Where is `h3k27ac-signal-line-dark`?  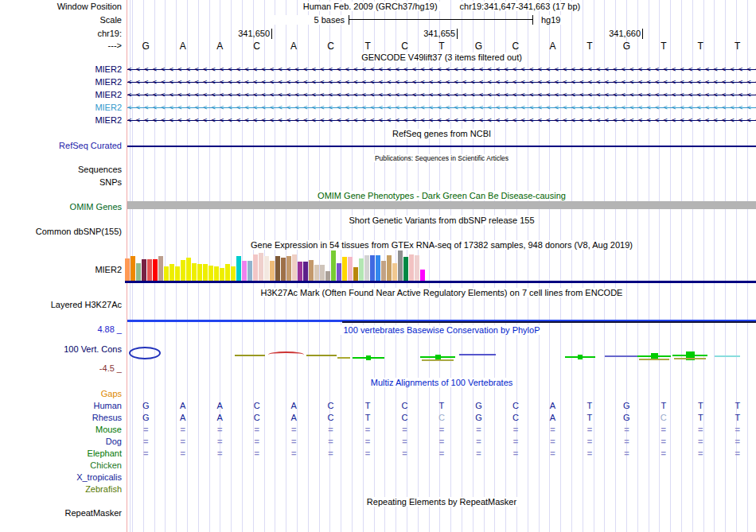 h3k27ac-signal-line-dark is located at coordinates (549, 322).